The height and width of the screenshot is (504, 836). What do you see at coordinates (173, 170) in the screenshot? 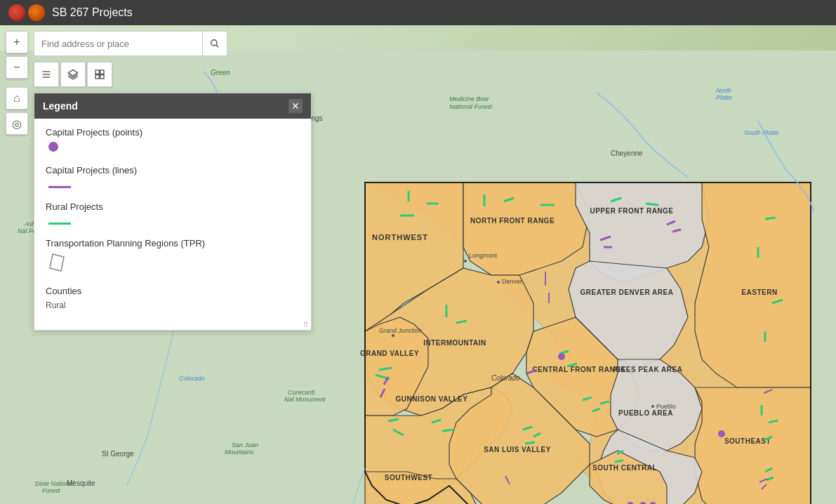
I see `legend-capital-lines-label: Capital Projects (lines)` at bounding box center [173, 170].